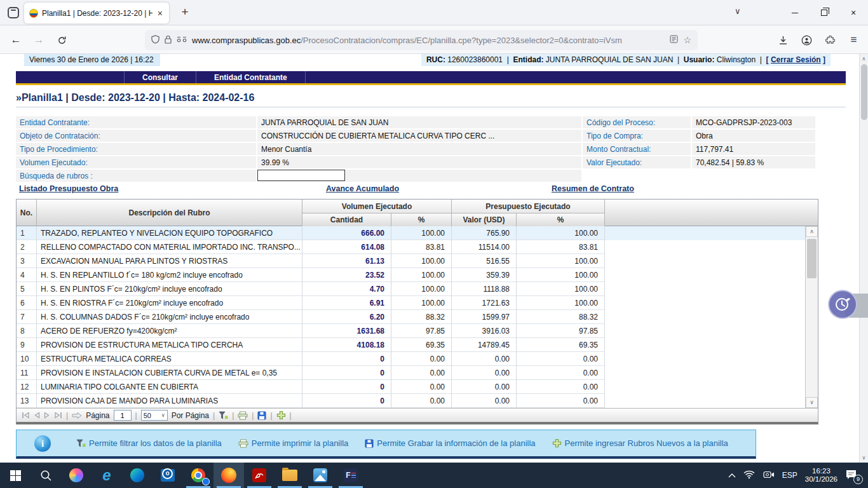 The image size is (868, 488). Describe the element at coordinates (417, 303) in the screenshot. I see `table-row: 6H. S. EN RIOSTRA F´c= 210kg/cm² incluye…` at that location.